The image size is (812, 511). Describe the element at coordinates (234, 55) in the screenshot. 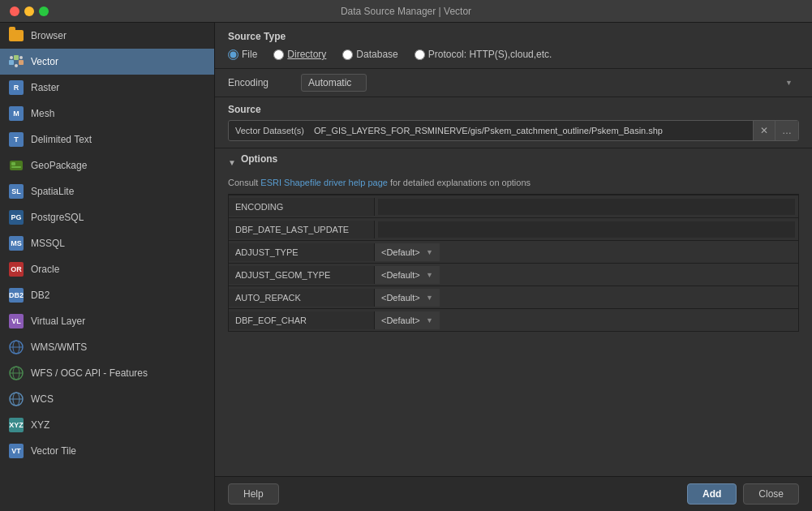

I see `radio-file-input` at that location.